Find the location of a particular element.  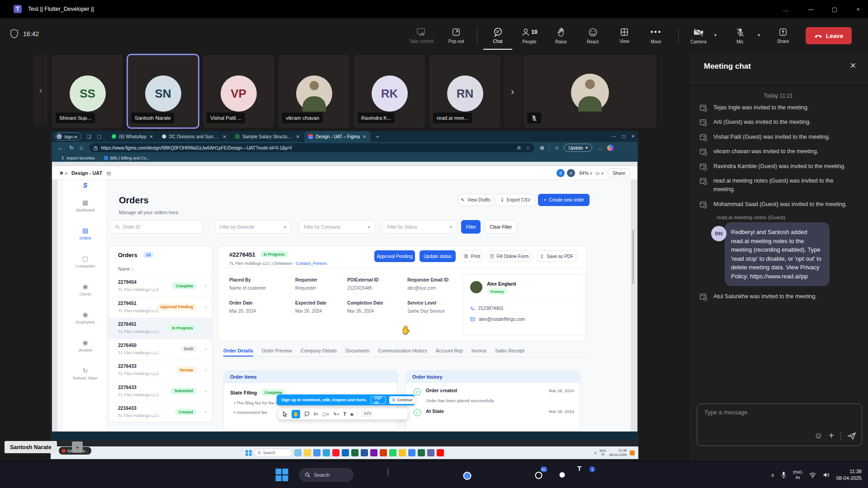

order-row: 2276433 TL Flex Holdings LLC Submitted › is located at coordinates (161, 391).